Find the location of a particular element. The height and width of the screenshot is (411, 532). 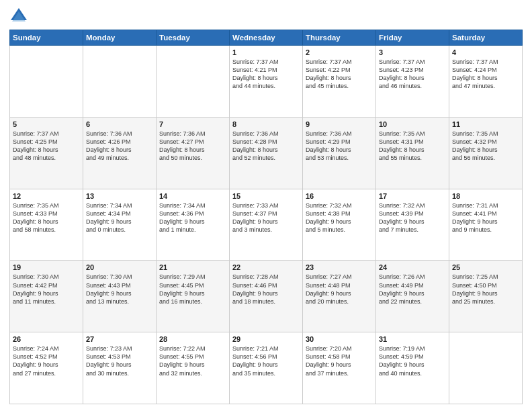

day-info: Sunrise: 7:21 AM Sunset: 4:56 PM Dayligh… is located at coordinates (266, 361).